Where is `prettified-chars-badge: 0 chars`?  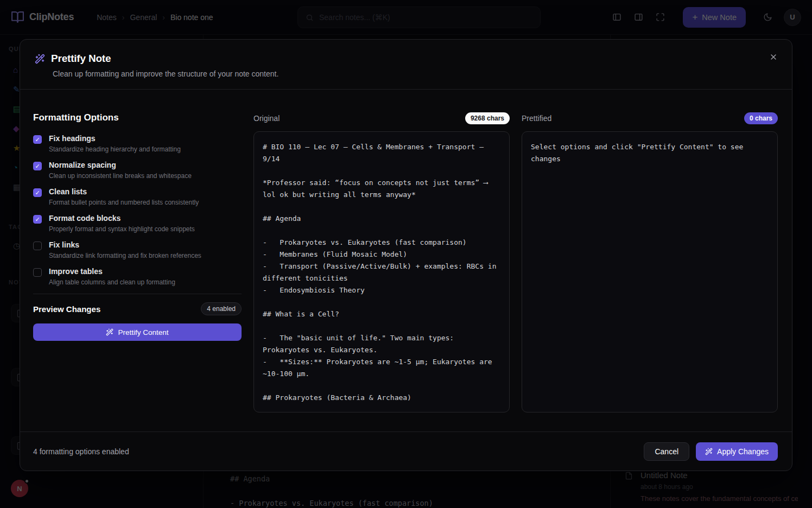
prettified-chars-badge: 0 chars is located at coordinates (761, 118).